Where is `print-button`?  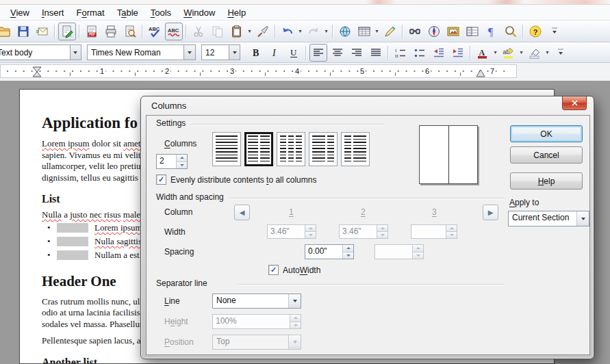
print-button is located at coordinates (111, 31).